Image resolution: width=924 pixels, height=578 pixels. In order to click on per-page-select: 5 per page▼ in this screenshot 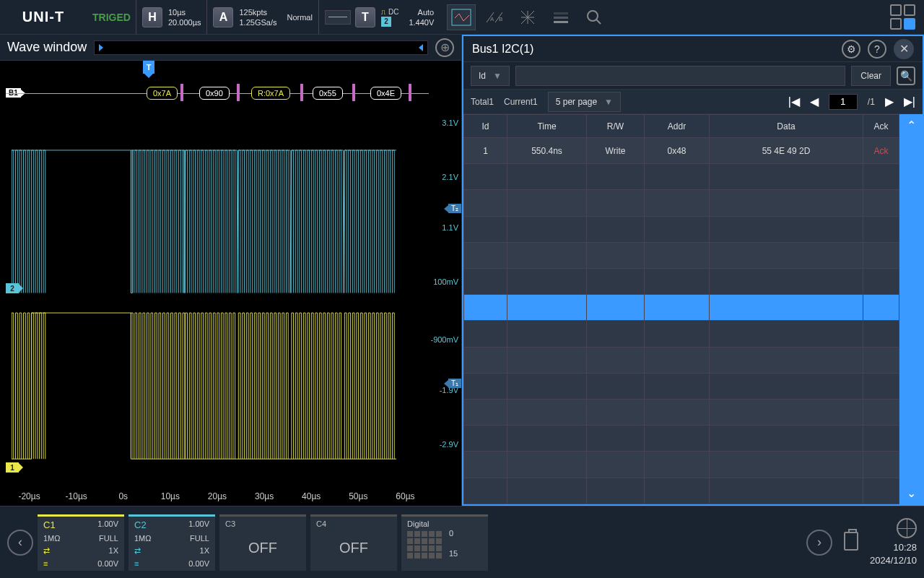, I will do `click(585, 102)`.